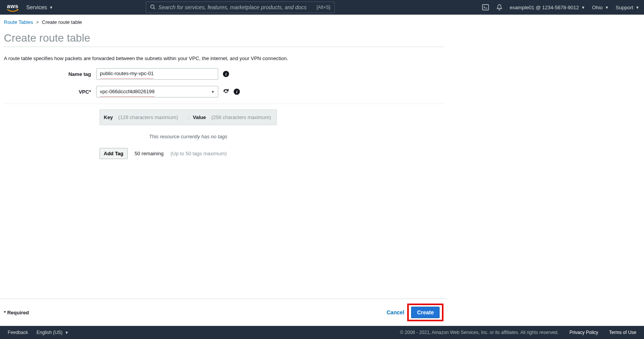 This screenshot has width=644, height=339. What do you see at coordinates (628, 8) in the screenshot?
I see `support-menu: Support ▼` at bounding box center [628, 8].